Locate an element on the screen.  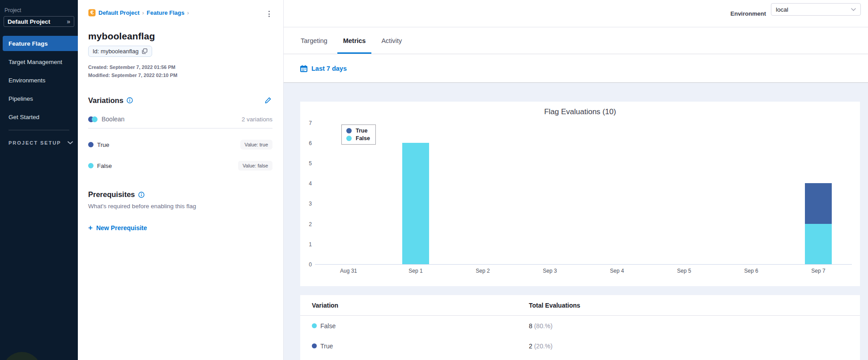
variation-row: TrueValue: true is located at coordinates (180, 145).